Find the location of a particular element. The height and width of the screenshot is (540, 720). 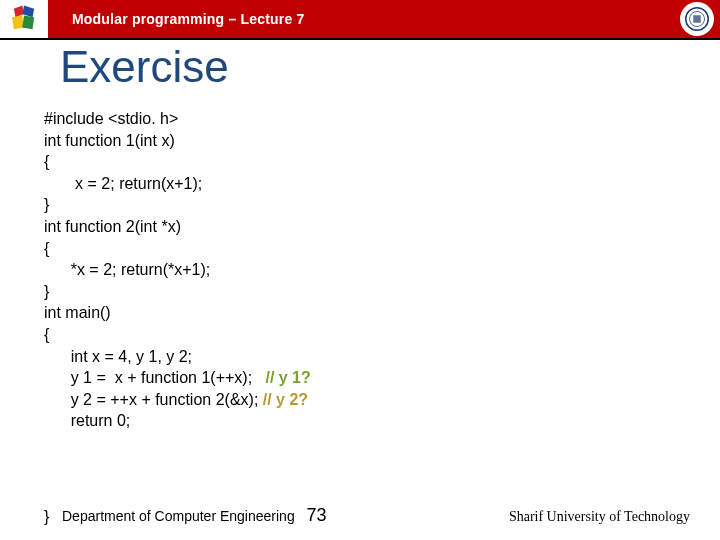

code-line: int x = 4, y 1, y 2; is located at coordinates (118, 356).